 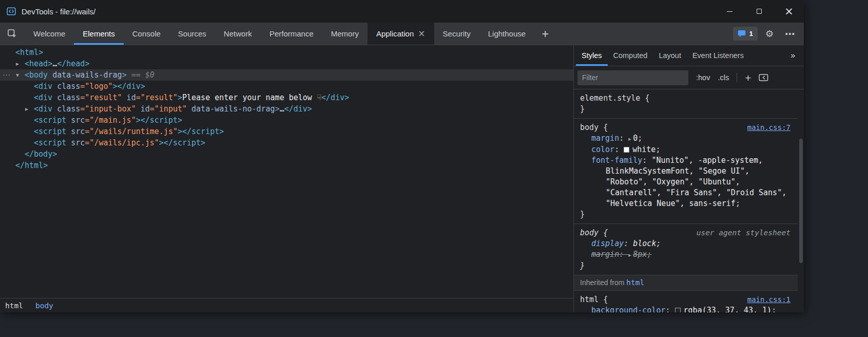 What do you see at coordinates (686, 309) in the screenshot?
I see `css-declaration: background-color: rgba(33, 37, 43, 1);` at bounding box center [686, 309].